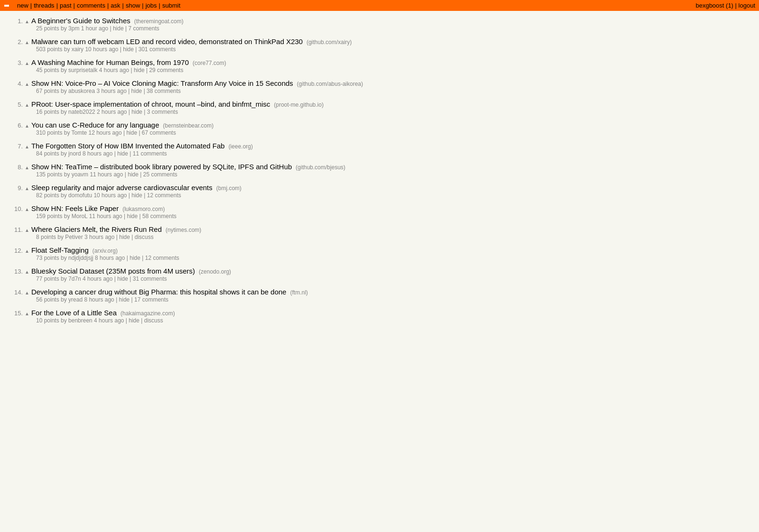 The height and width of the screenshot is (532, 759). What do you see at coordinates (380, 295) in the screenshot?
I see `story-item: 14.▲Developing a cancer drug without Big…` at bounding box center [380, 295].